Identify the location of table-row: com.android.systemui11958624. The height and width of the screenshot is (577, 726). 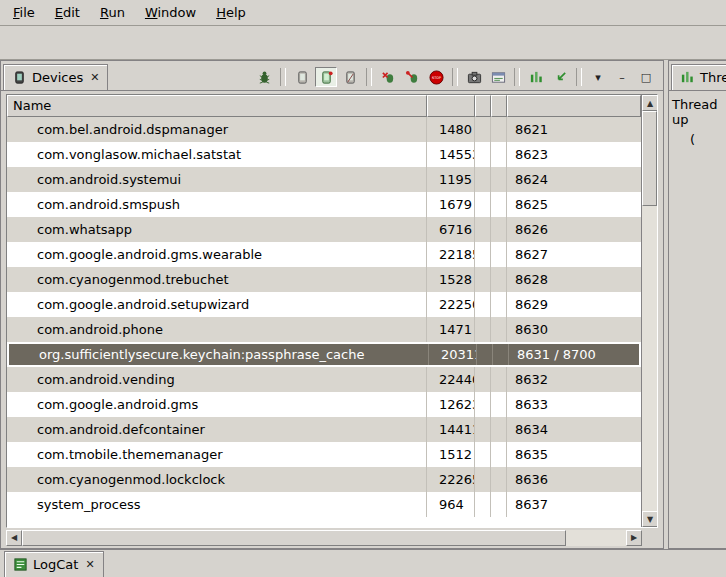
(324, 180).